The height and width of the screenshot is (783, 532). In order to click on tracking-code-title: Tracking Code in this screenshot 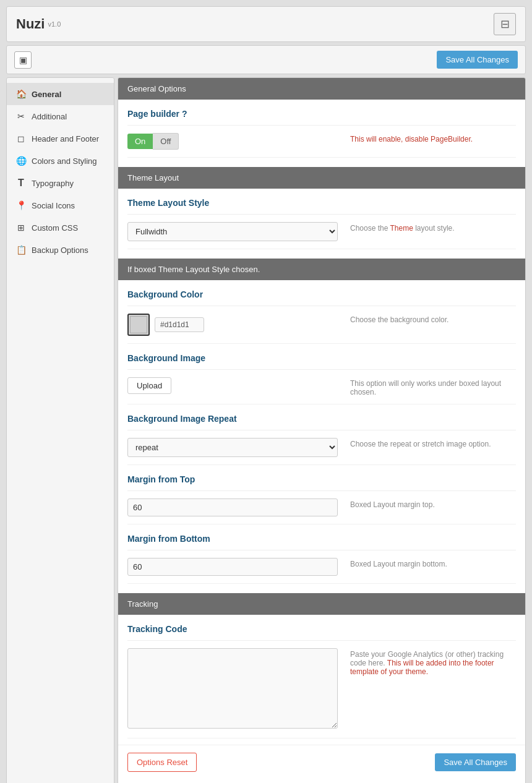, I will do `click(322, 628)`.